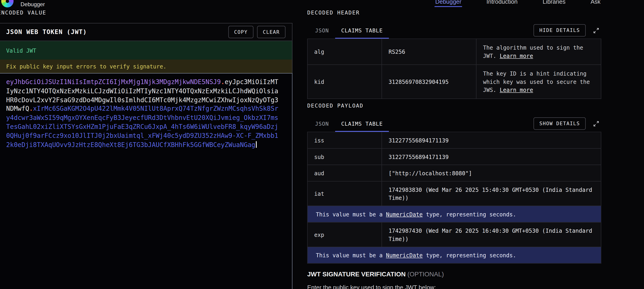 Image resolution: width=644 pixels, height=289 pixels. I want to click on table-row: iss 312277556894171139, so click(454, 140).